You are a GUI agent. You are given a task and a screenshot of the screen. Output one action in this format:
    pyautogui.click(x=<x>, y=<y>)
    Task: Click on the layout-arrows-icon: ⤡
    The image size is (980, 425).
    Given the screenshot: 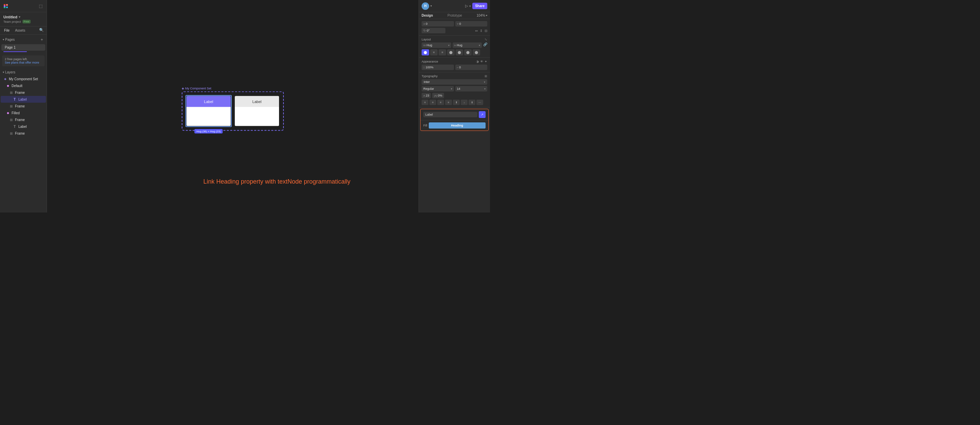 What is the action you would take?
    pyautogui.click(x=486, y=40)
    